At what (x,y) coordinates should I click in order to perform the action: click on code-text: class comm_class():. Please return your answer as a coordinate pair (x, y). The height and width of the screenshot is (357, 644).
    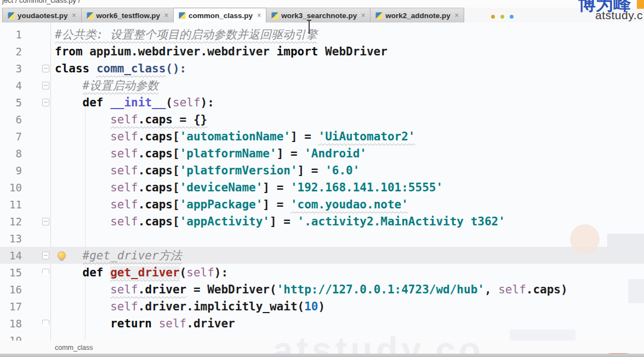
    Looking at the image, I should click on (121, 69).